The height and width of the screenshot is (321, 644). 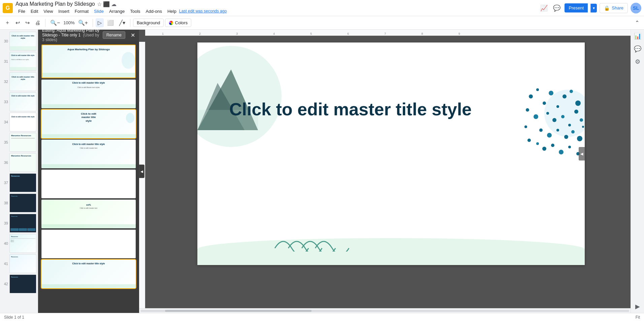 What do you see at coordinates (69, 23) in the screenshot?
I see `zoom-level: 100%` at bounding box center [69, 23].